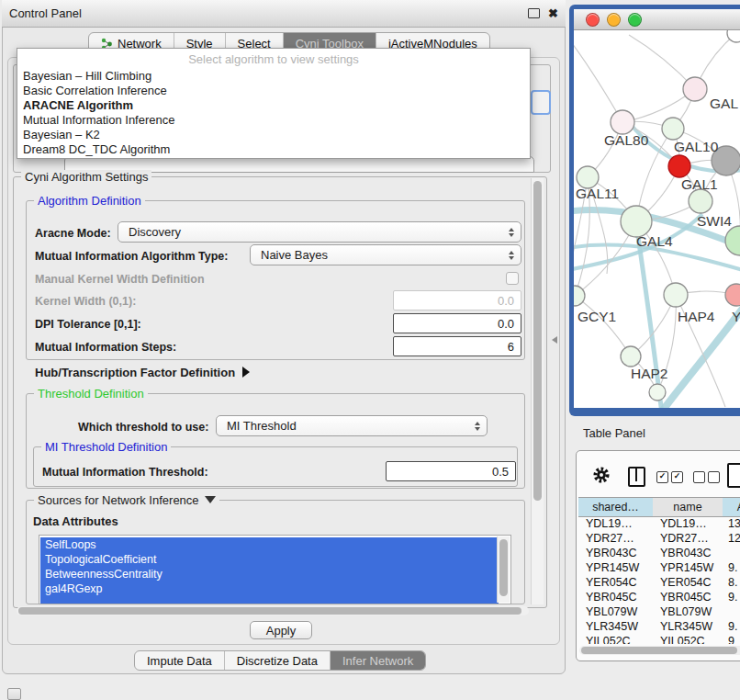  What do you see at coordinates (270, 589) in the screenshot?
I see `data-attribute-item: gal4RGexp` at bounding box center [270, 589].